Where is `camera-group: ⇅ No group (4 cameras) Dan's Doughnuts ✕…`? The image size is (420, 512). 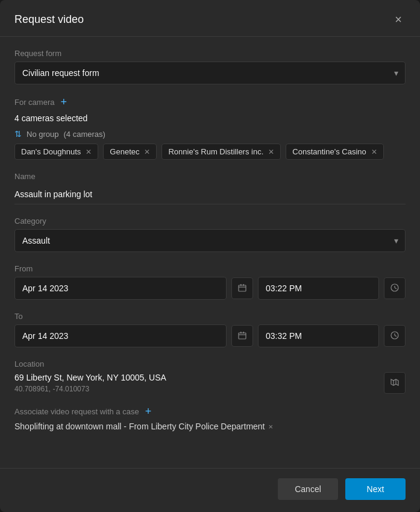
camera-group: ⇅ No group (4 cameras) Dan's Doughnuts ✕… is located at coordinates (210, 145).